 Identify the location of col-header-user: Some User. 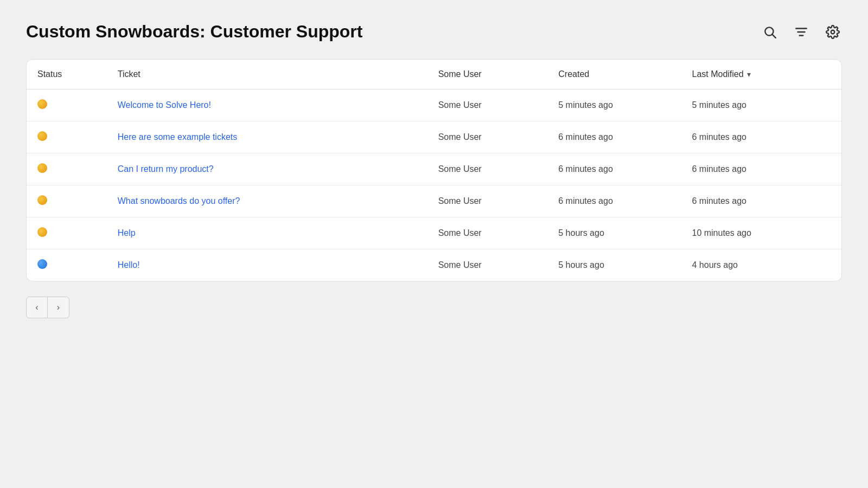
(488, 75).